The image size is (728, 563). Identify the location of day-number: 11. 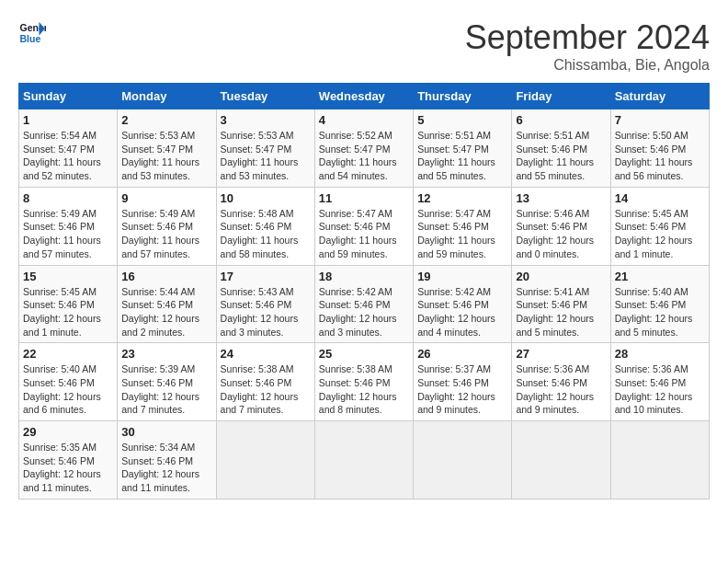
(364, 199).